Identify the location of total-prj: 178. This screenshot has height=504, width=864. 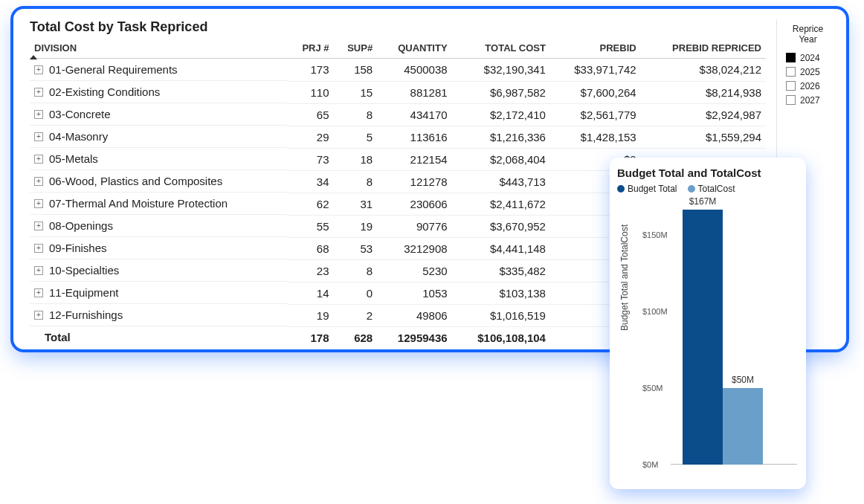
(311, 337).